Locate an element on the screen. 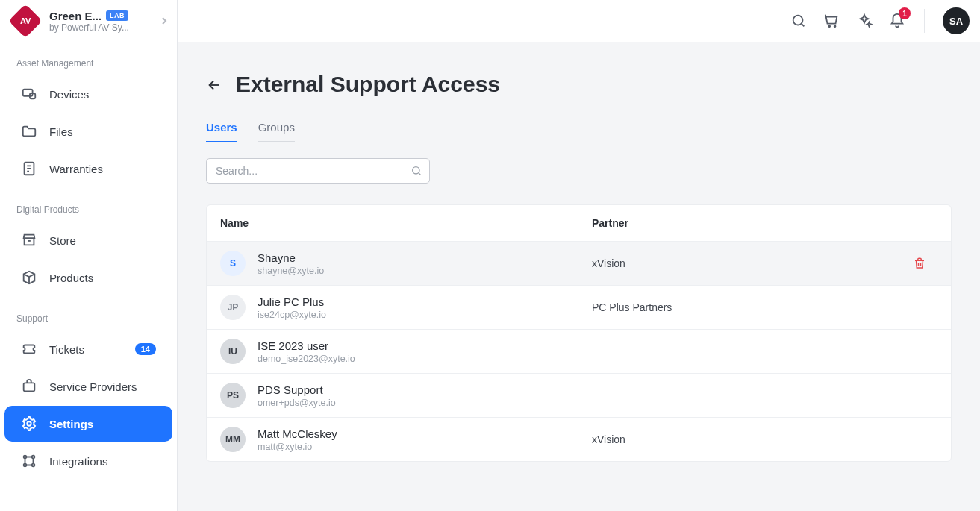  section-label: Support is located at coordinates (88, 313).